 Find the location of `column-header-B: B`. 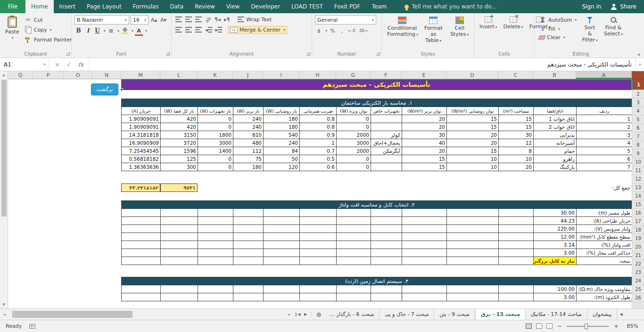

column-header-B: B is located at coordinates (554, 75).